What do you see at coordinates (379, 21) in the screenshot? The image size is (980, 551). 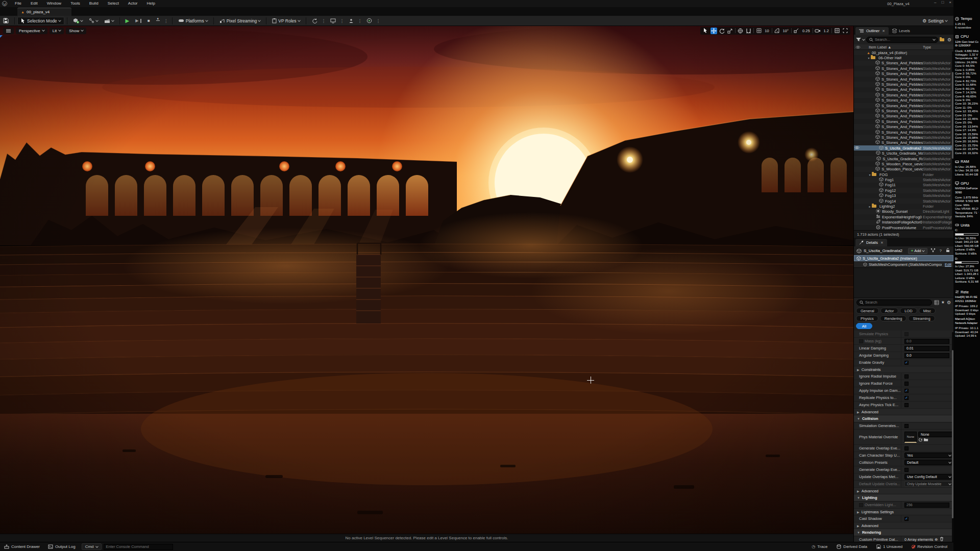 I see `launch-options-dots: ⋮` at bounding box center [379, 21].